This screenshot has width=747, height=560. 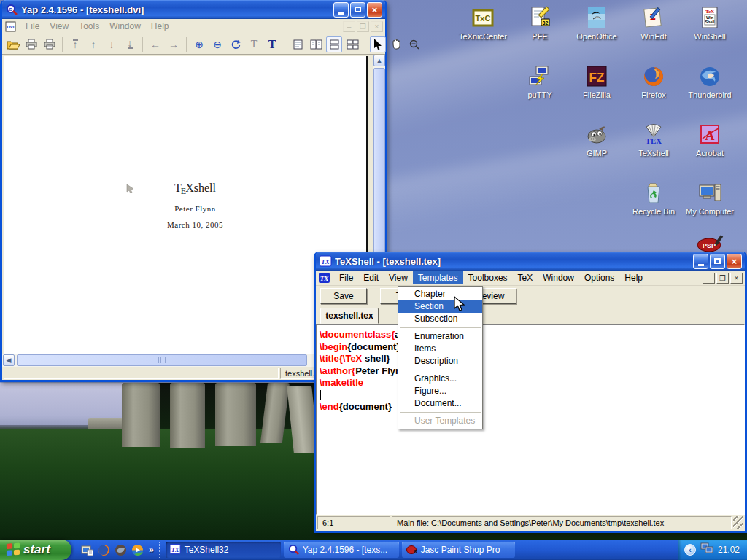 I want to click on texshell-child-minimize-button: –, so click(x=709, y=279).